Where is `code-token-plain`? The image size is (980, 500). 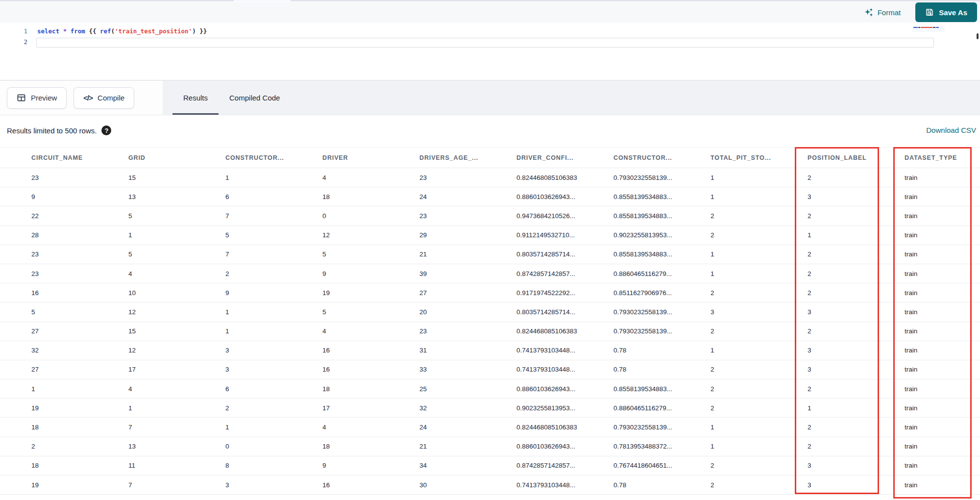
code-token-plain is located at coordinates (69, 31).